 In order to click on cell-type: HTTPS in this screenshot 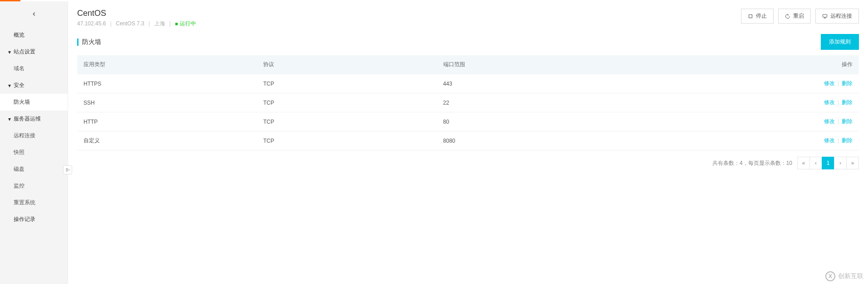, I will do `click(167, 84)`.